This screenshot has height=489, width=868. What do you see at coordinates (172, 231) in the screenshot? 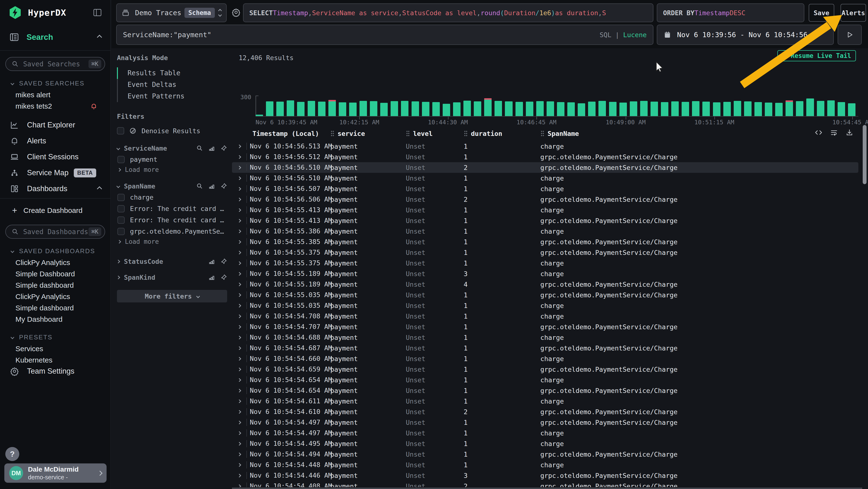
I see `filter-item-grpc: grpc.oteldemo.PaymentSe…` at bounding box center [172, 231].